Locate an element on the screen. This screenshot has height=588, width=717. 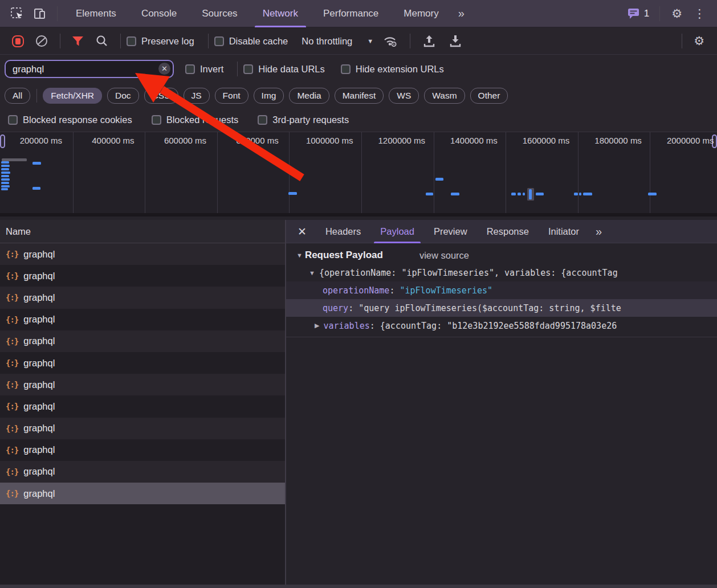
more-panels-icon: » is located at coordinates (461, 14).